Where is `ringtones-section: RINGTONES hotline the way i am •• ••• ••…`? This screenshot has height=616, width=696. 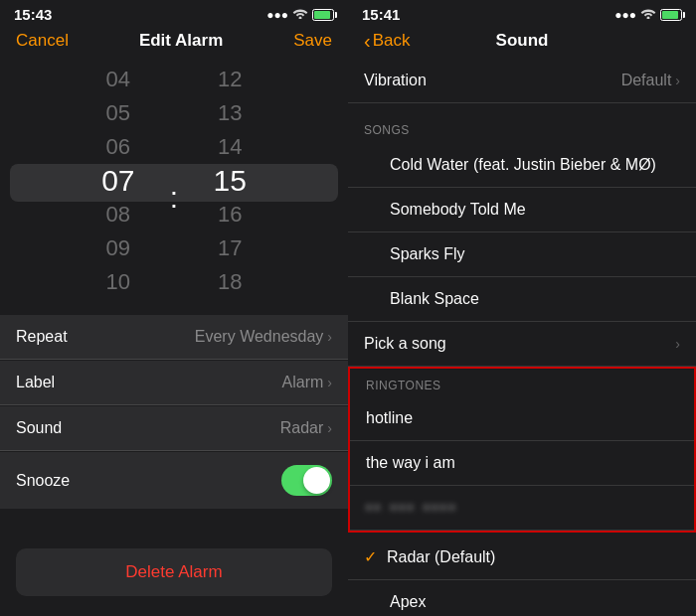 ringtones-section: RINGTONES hotline the way i am •• ••• ••… is located at coordinates (522, 449).